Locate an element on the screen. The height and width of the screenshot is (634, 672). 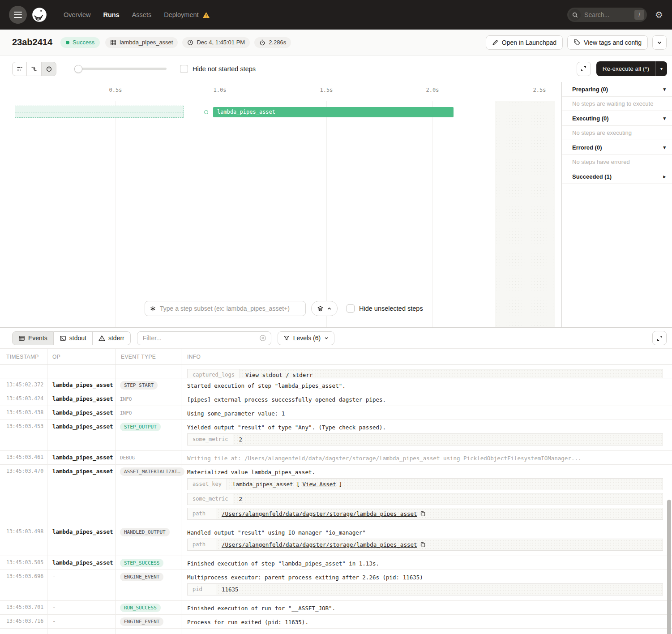
search-input: Search... / is located at coordinates (607, 15).